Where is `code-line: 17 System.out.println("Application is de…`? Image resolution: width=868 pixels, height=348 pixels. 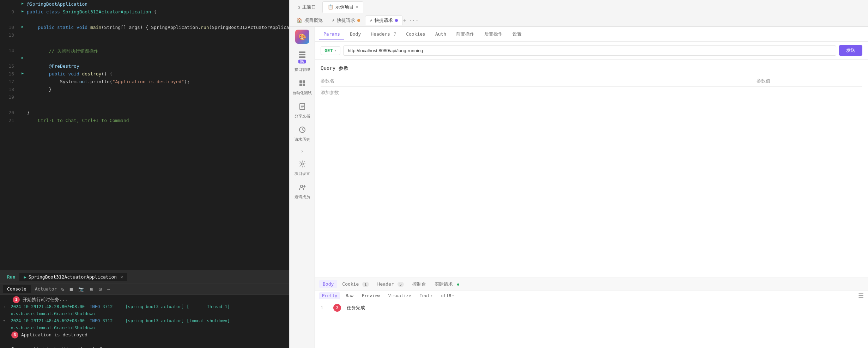 code-line: 17 System.out.println("Application is de… is located at coordinates (145, 83).